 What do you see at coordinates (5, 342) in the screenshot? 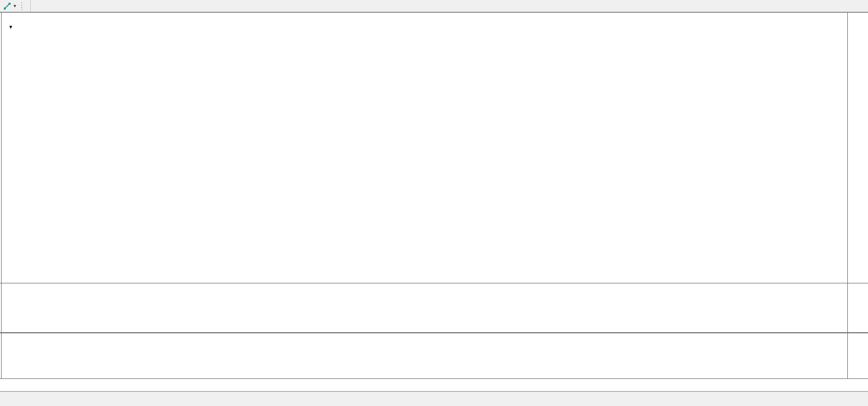
I see `macd-pane-label` at bounding box center [5, 342].